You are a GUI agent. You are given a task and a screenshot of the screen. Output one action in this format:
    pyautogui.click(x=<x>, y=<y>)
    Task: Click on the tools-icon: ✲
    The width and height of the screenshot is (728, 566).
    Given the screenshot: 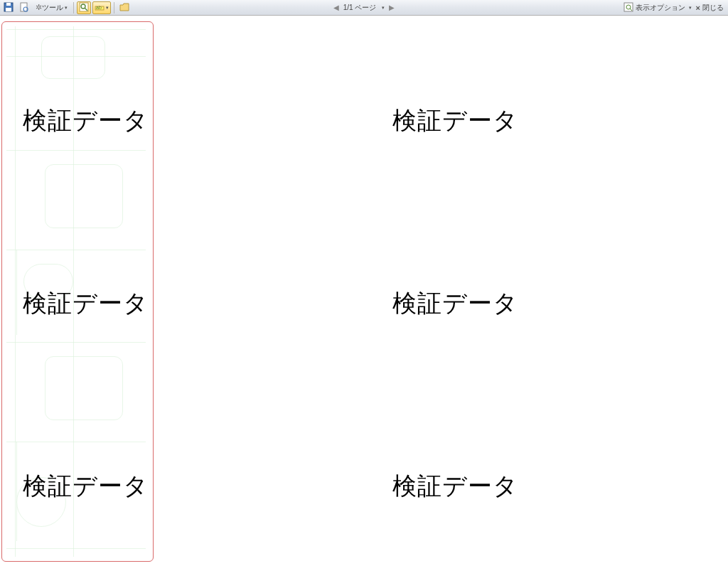 What is the action you would take?
    pyautogui.click(x=38, y=7)
    